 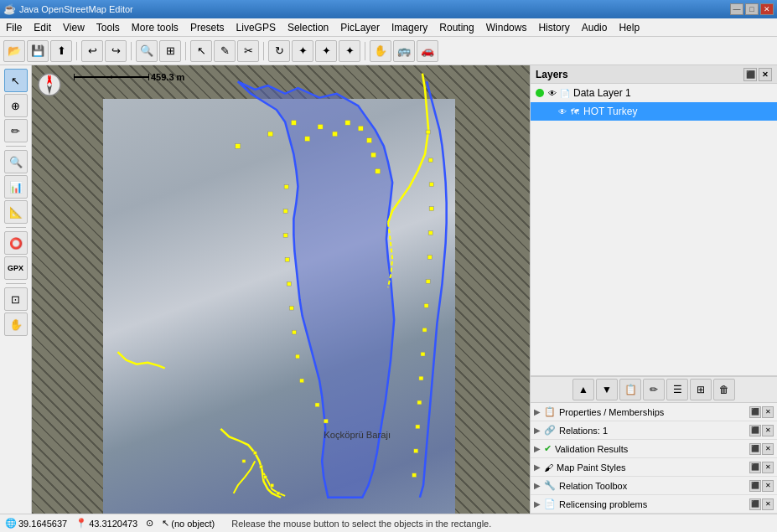 I want to click on zoom-button: 🔍, so click(x=147, y=51).